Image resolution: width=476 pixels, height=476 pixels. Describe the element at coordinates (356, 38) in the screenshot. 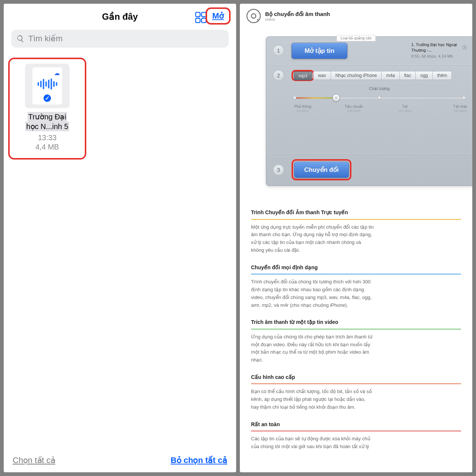

I see `remove-ads-button: Loại bỏ quảng cáo` at that location.